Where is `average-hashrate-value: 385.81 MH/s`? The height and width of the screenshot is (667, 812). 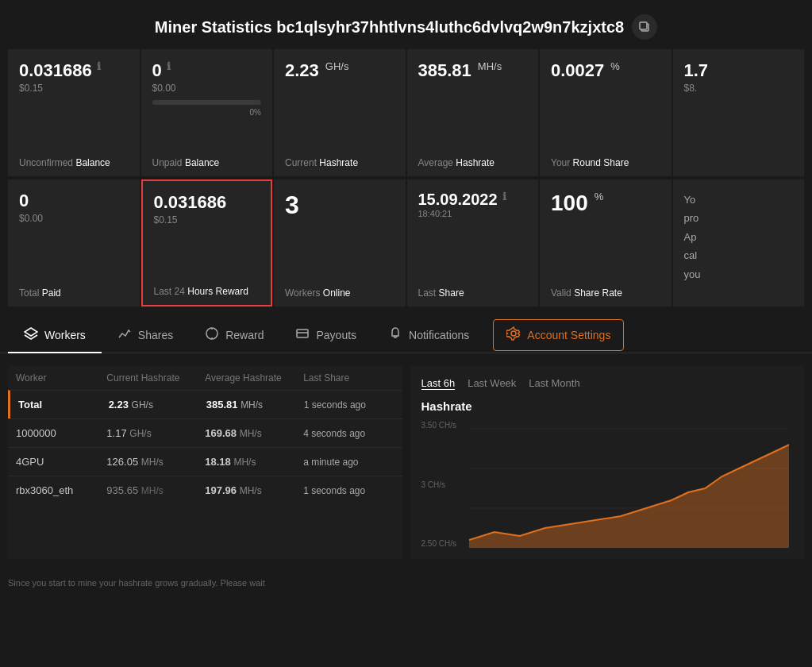 average-hashrate-value: 385.81 MH/s is located at coordinates (473, 71).